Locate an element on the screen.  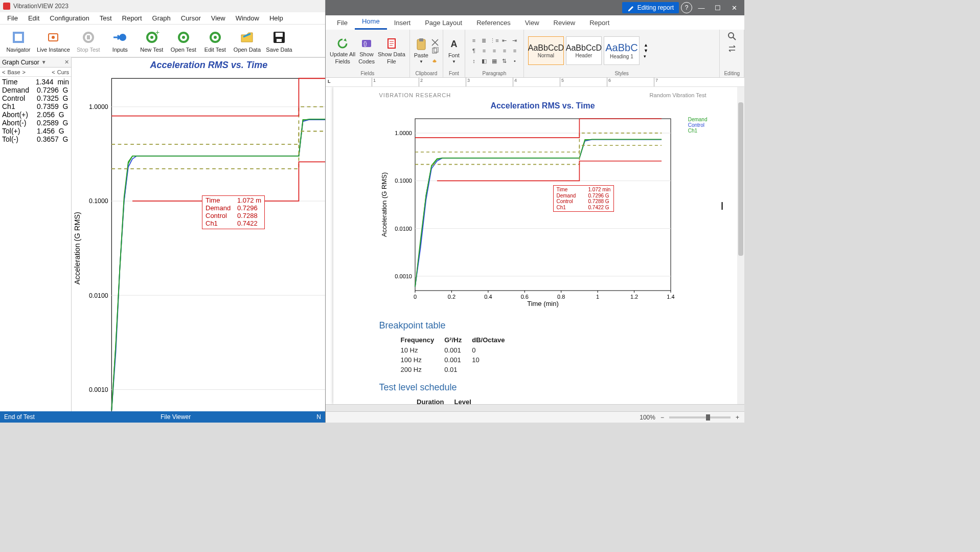
bullets-button: ≡ is located at coordinates (474, 40).